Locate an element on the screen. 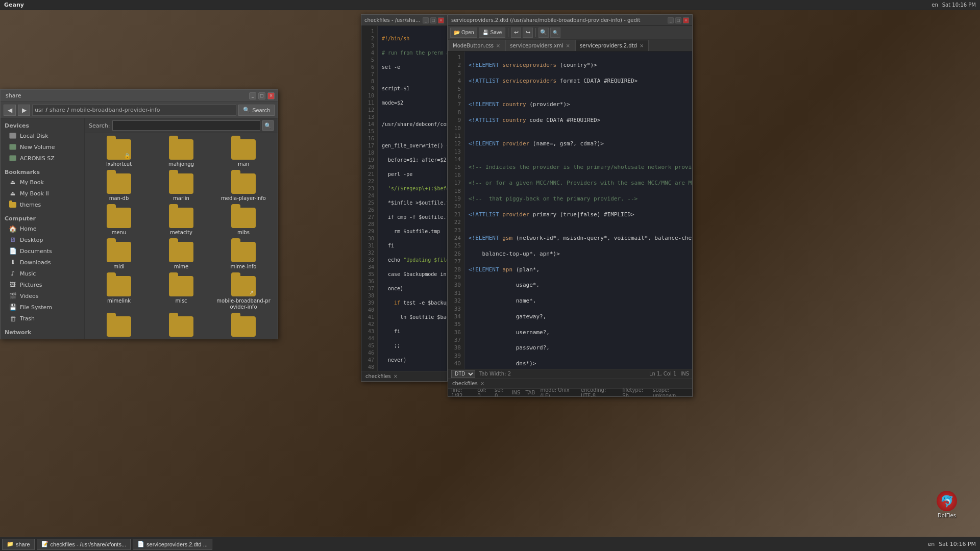 The image size is (980, 551). close-button: × is located at coordinates (271, 96).